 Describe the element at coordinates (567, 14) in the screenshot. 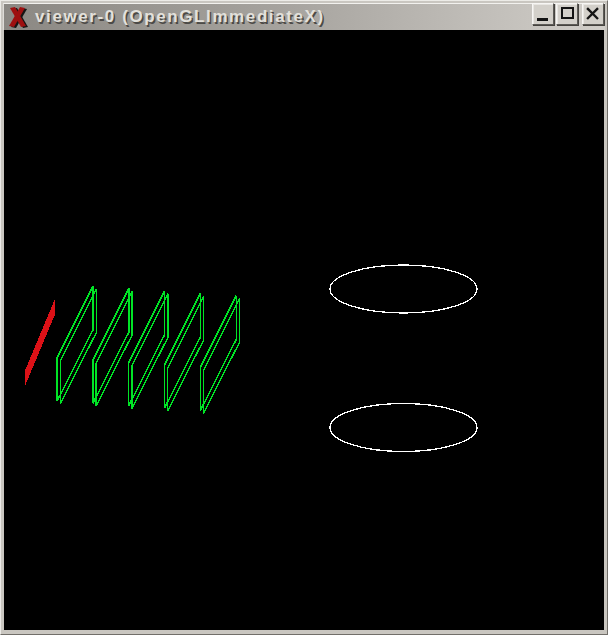

I see `maximize-button` at that location.